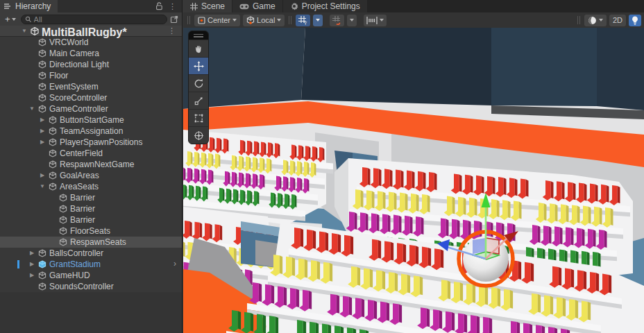 The width and height of the screenshot is (644, 333). Describe the element at coordinates (91, 312) in the screenshot. I see `hierarchy-empty-area` at that location.